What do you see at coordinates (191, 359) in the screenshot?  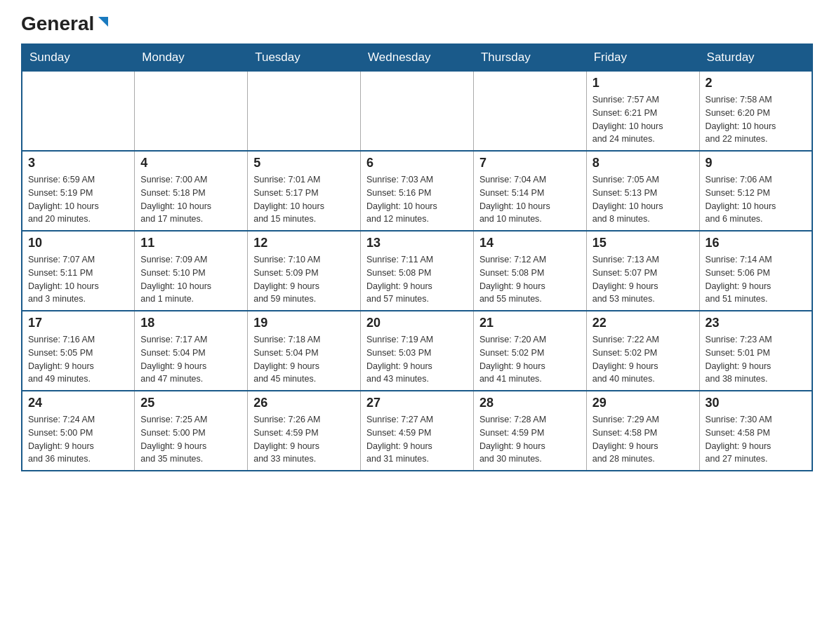 I see `day-info: Sunrise: 7:17 AMSunset: 5:04 PMDaylight:…` at bounding box center [191, 359].